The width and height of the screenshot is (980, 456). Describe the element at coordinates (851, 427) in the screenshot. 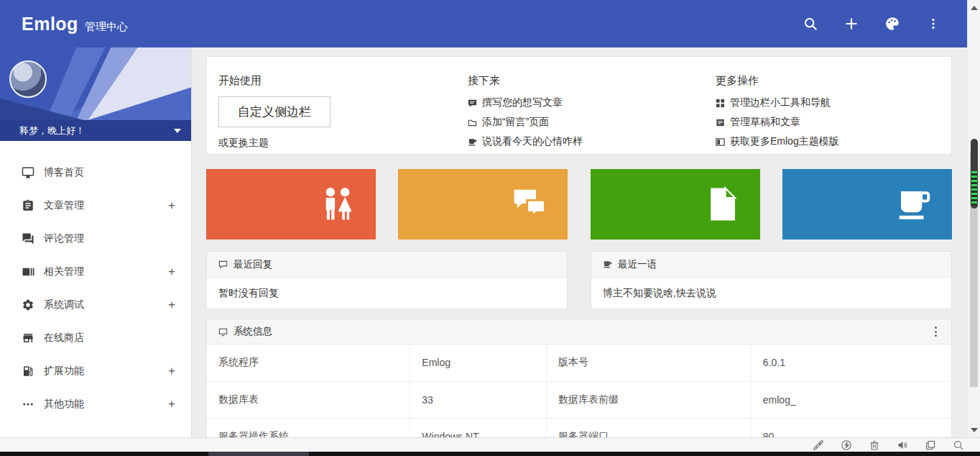

I see `info-value: 80` at that location.